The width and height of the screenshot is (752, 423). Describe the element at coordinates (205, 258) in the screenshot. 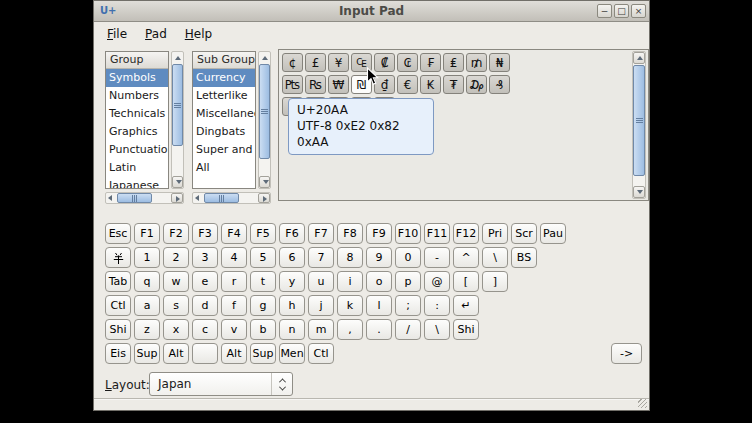

I see `kb-key: 3` at that location.